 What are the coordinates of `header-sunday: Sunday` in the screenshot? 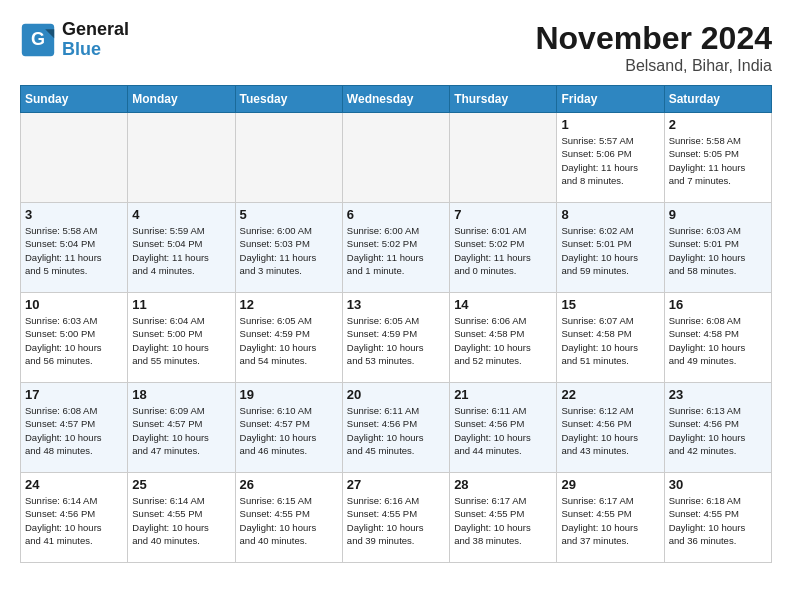 It's located at (74, 100).